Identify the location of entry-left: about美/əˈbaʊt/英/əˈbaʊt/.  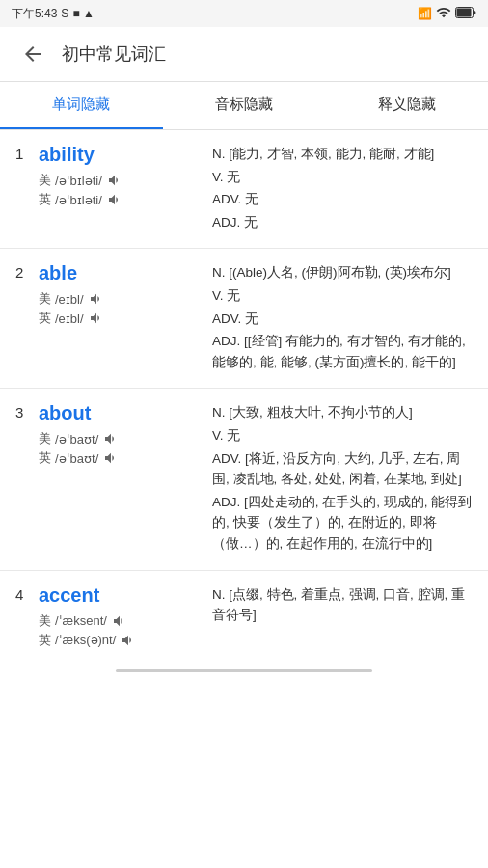
(125, 478).